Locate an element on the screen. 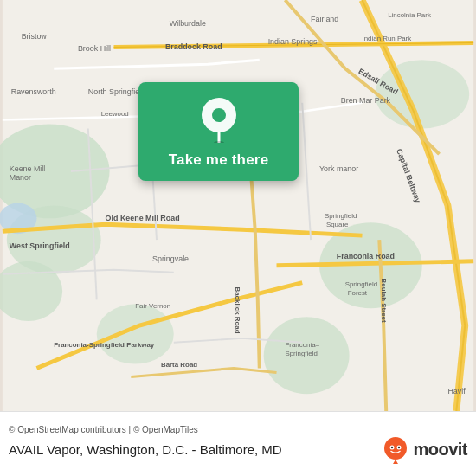  svg-text: Indian Springs is located at coordinates (293, 42).